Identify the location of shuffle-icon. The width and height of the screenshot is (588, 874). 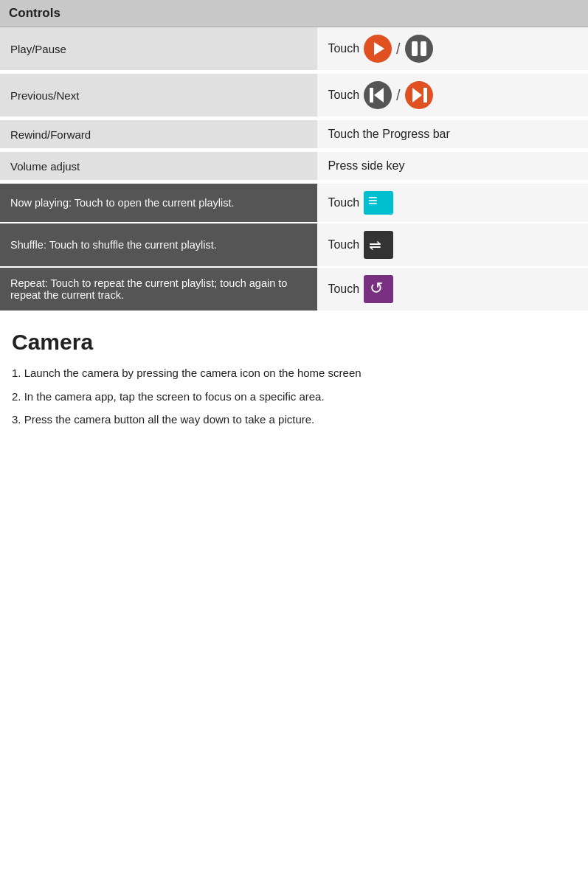
(378, 245).